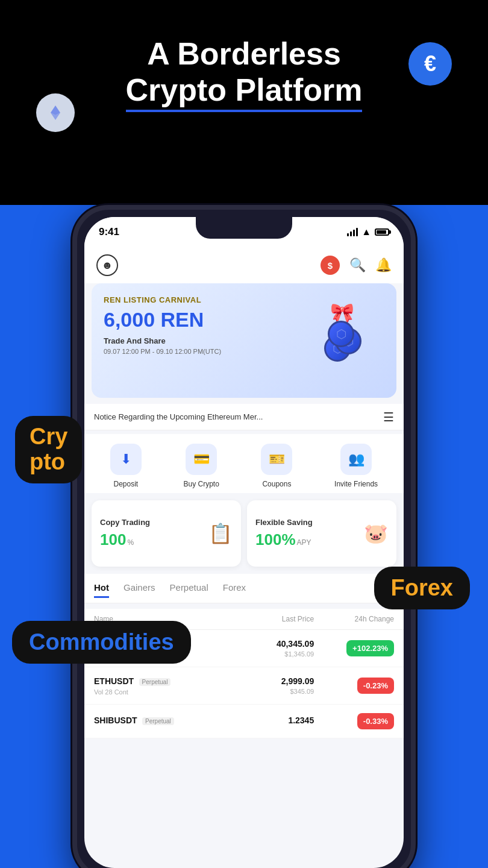  What do you see at coordinates (354, 686) in the screenshot?
I see `row-change: -0.23%` at bounding box center [354, 686].